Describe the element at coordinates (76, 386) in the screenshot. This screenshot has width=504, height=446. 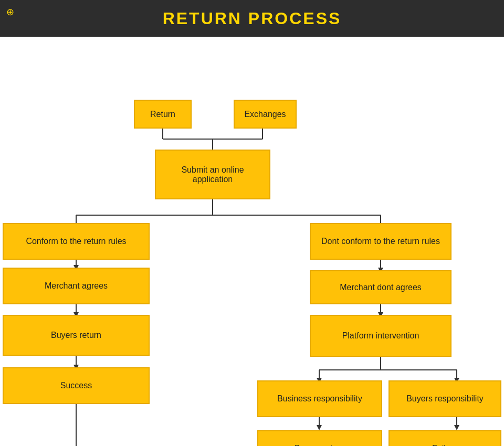
I see `success-box: Success` at that location.